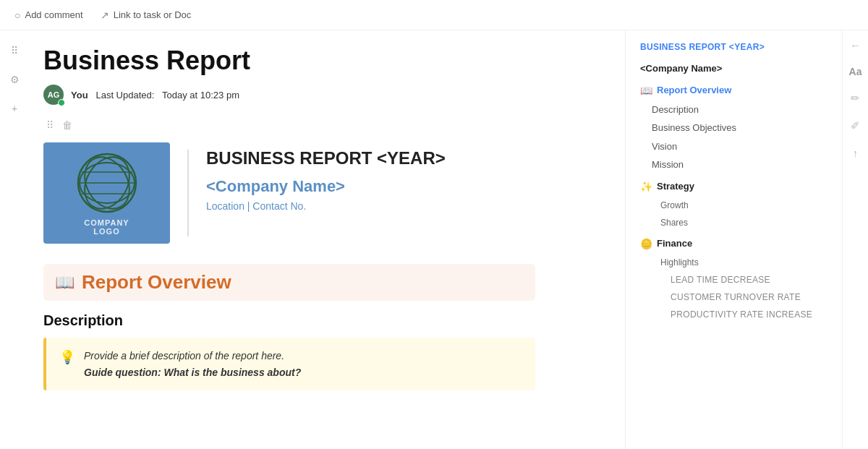 The width and height of the screenshot is (868, 449). What do you see at coordinates (289, 282) in the screenshot?
I see `overview-section-header: 📖 Report Overview` at bounding box center [289, 282].